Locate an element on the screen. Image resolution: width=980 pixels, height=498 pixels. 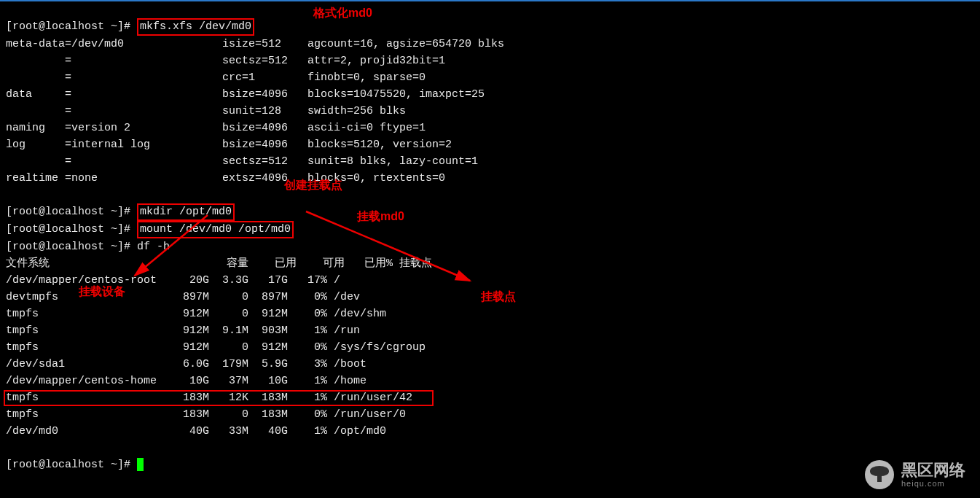
mkfs-command: mkfs.xfs /dev/md0 is located at coordinates (195, 27).